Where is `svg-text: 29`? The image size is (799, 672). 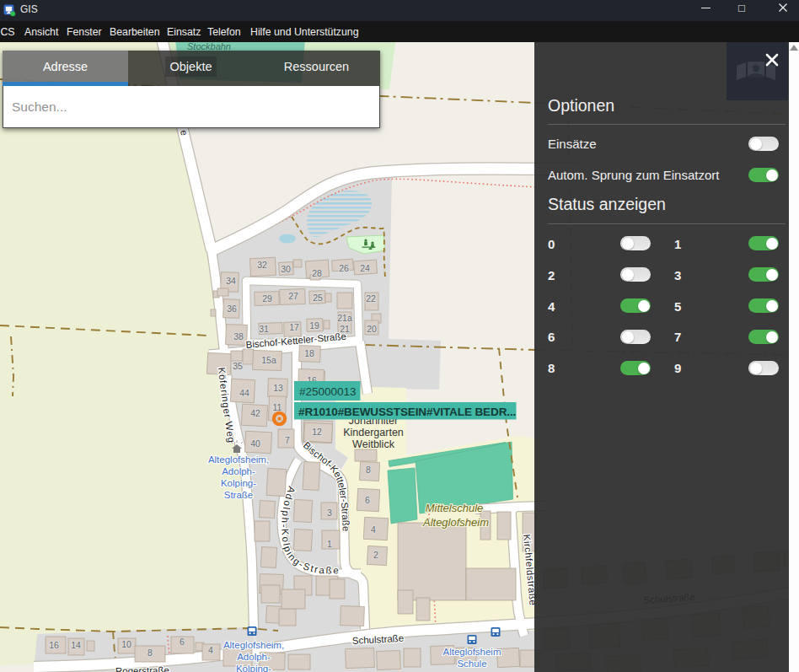 svg-text: 29 is located at coordinates (267, 298).